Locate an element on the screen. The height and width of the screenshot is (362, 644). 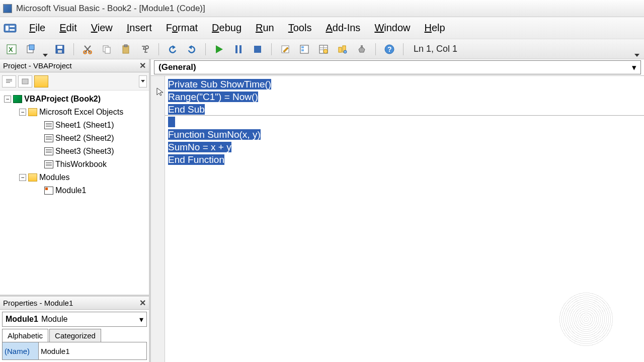
code-line is located at coordinates (172, 122).